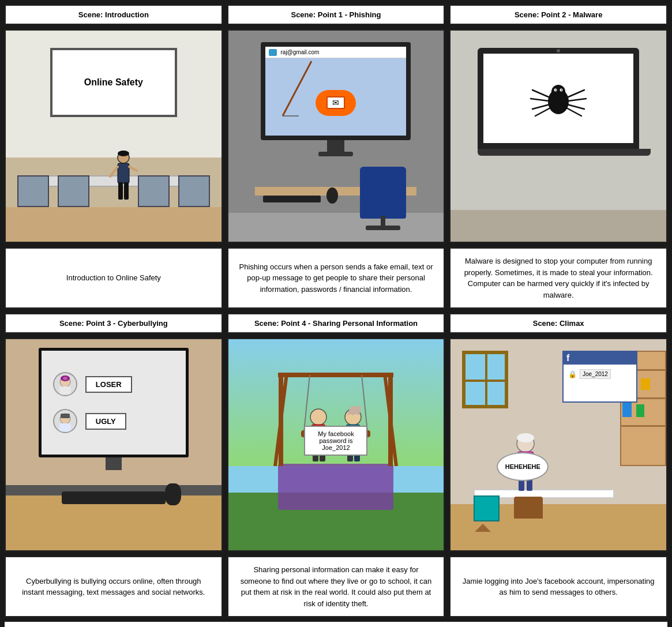  What do you see at coordinates (106, 421) in the screenshot?
I see `bully-word2: UGLY` at bounding box center [106, 421].